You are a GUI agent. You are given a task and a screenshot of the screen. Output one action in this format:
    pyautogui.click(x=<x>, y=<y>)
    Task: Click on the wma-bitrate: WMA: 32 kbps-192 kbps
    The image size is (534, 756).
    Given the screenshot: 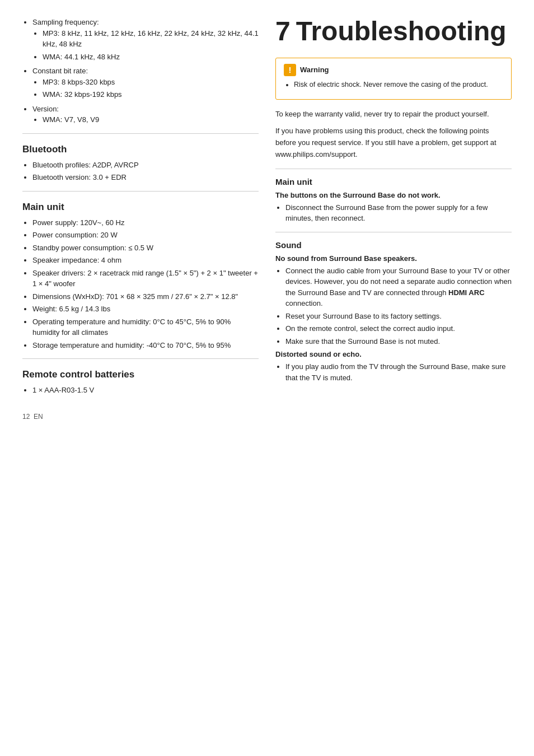 What is the action you would take?
    pyautogui.click(x=151, y=95)
    